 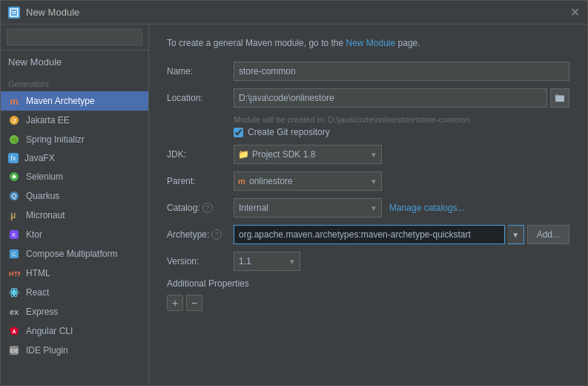 I want to click on archetype-input, so click(x=369, y=235).